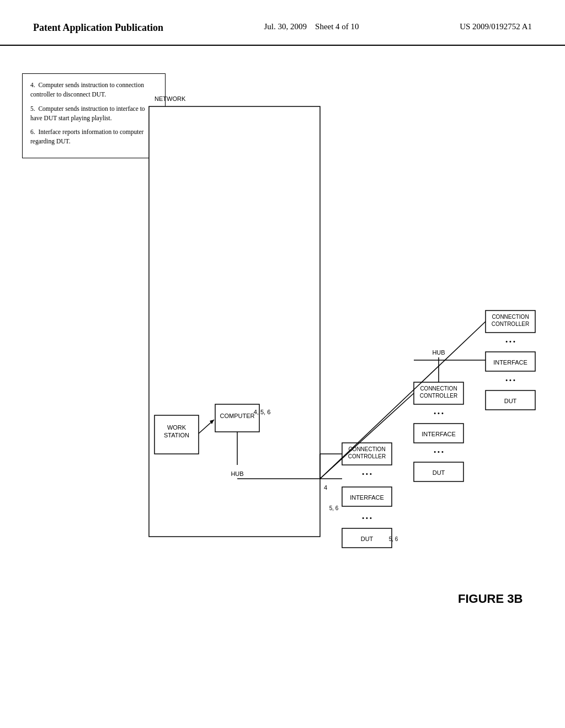  Describe the element at coordinates (282, 23) in the screenshot. I see `page-header: Patent Application Publication Jul. 30, …` at that location.